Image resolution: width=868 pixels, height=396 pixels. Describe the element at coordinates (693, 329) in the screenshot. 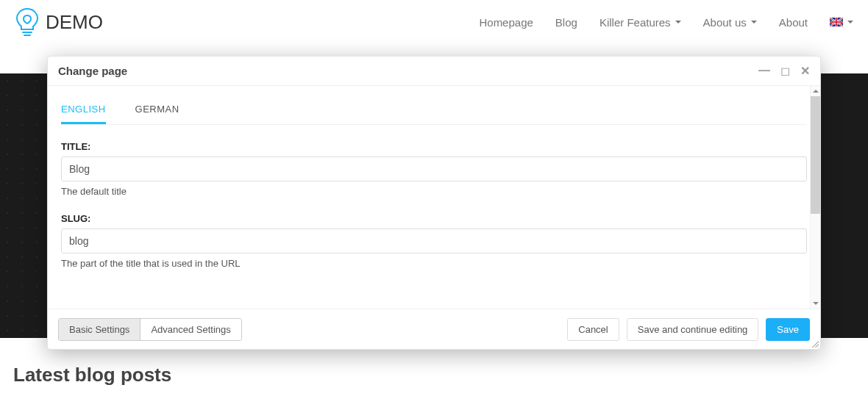

I see `save-and-continue-button: Save and continue editing` at that location.